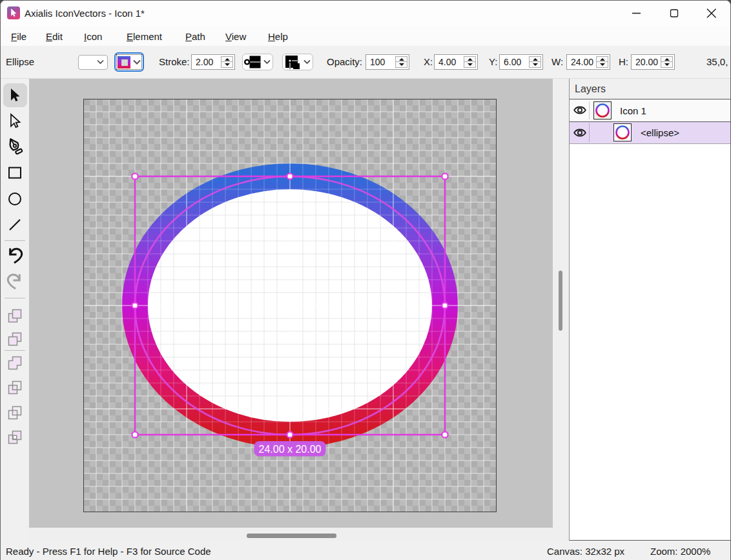 The width and height of the screenshot is (731, 560). I want to click on svg-text: 24.00 x 20.00, so click(291, 450).